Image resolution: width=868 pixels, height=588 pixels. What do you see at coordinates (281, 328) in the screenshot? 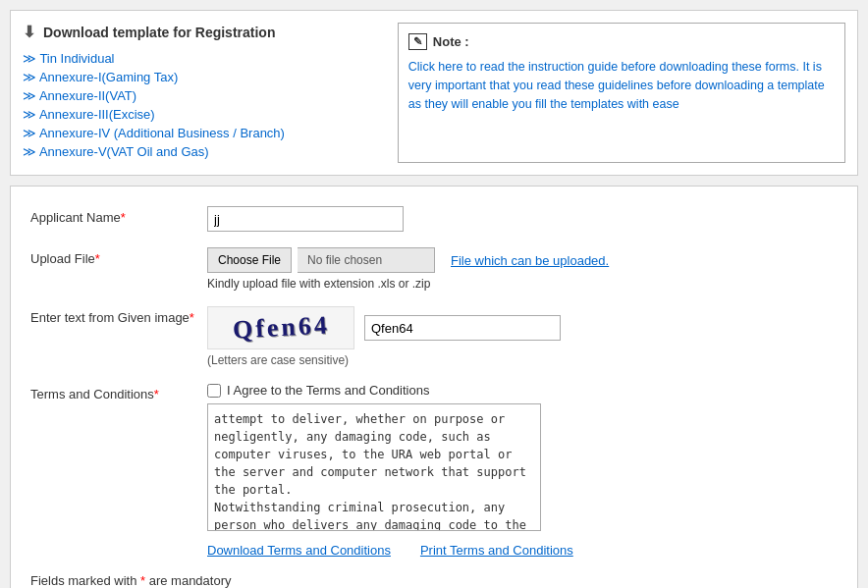
I see `captcha-image: Qfen64` at bounding box center [281, 328].